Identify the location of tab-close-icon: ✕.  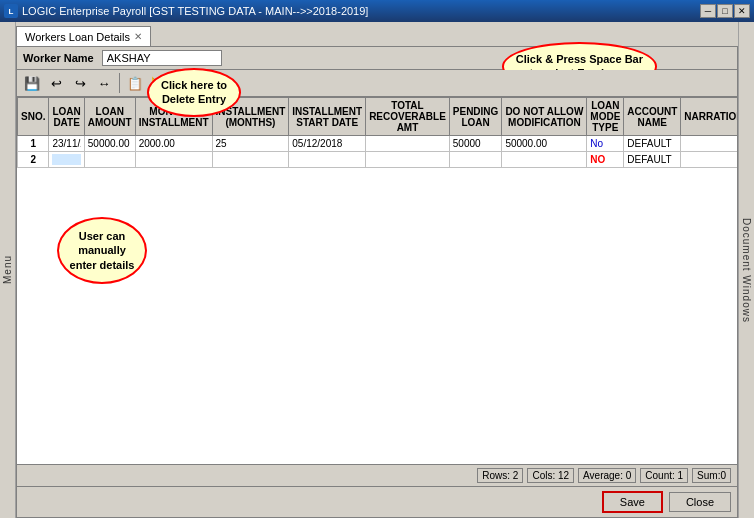
(138, 36).